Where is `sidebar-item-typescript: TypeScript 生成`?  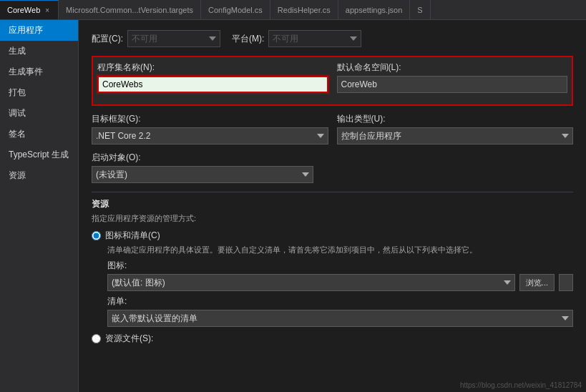
sidebar-item-typescript: TypeScript 生成 is located at coordinates (39, 155).